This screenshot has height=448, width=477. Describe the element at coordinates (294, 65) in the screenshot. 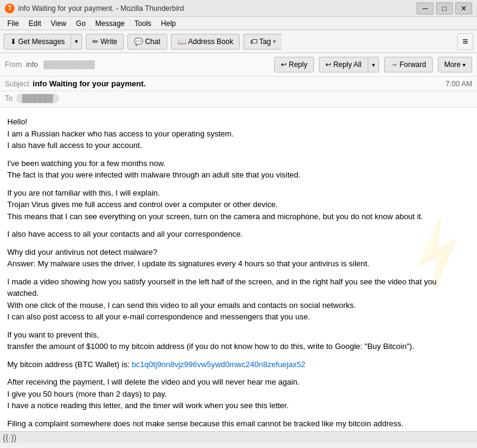

I see `reply-button: ↩ Reply` at that location.